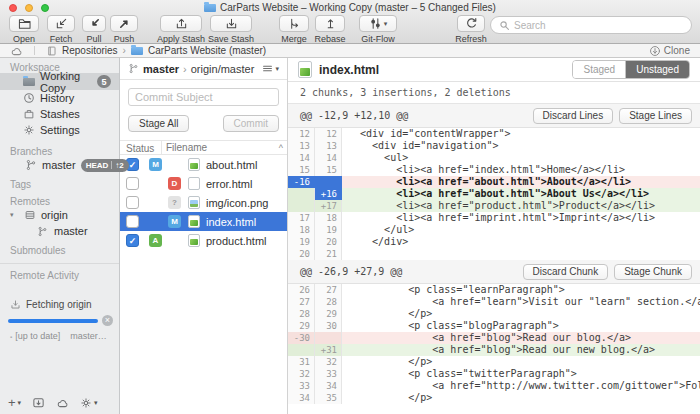 The image size is (700, 414). Describe the element at coordinates (302, 338) in the screenshot. I see `old-line-number: -30` at that location.